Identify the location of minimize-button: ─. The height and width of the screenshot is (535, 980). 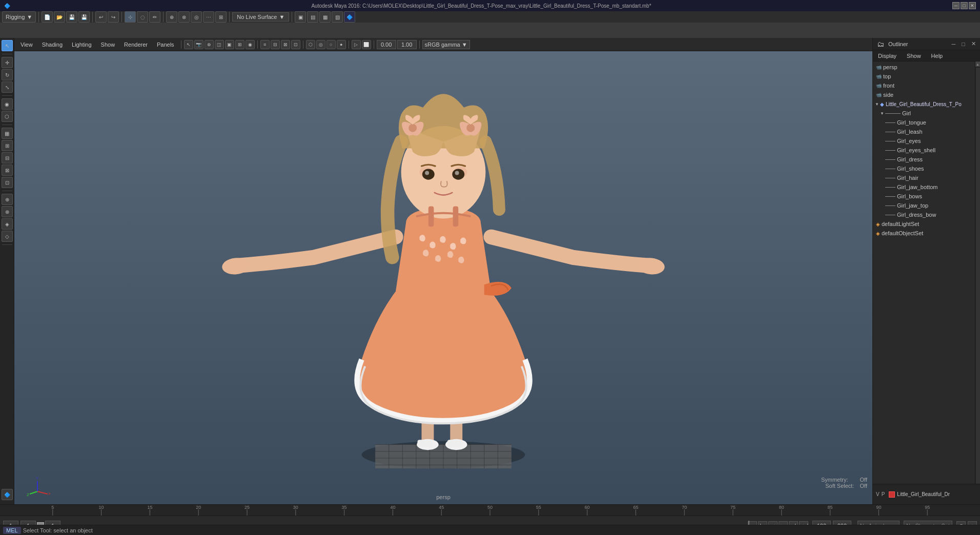
(956, 6).